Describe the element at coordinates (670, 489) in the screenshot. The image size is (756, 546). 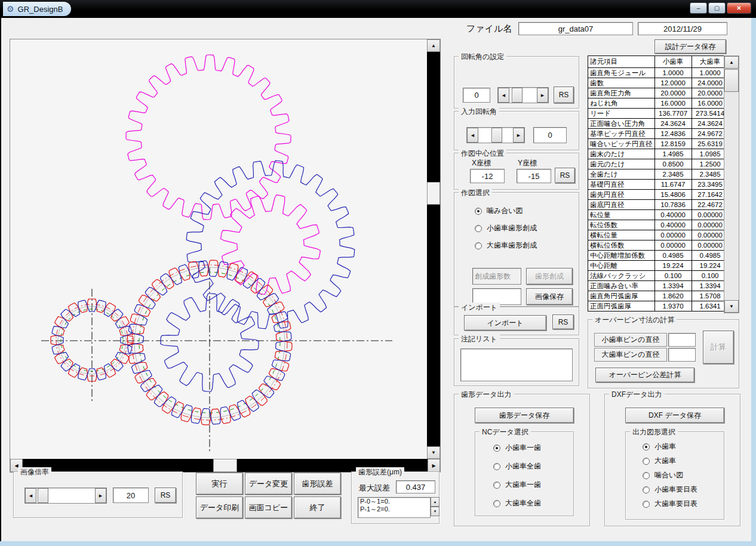
I see `radio-option: 小歯車要目表` at that location.